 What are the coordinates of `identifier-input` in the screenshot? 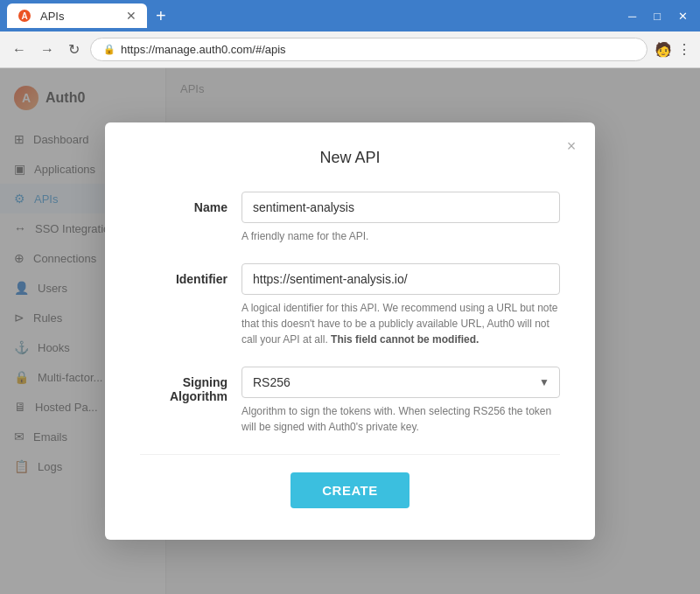 It's located at (401, 279).